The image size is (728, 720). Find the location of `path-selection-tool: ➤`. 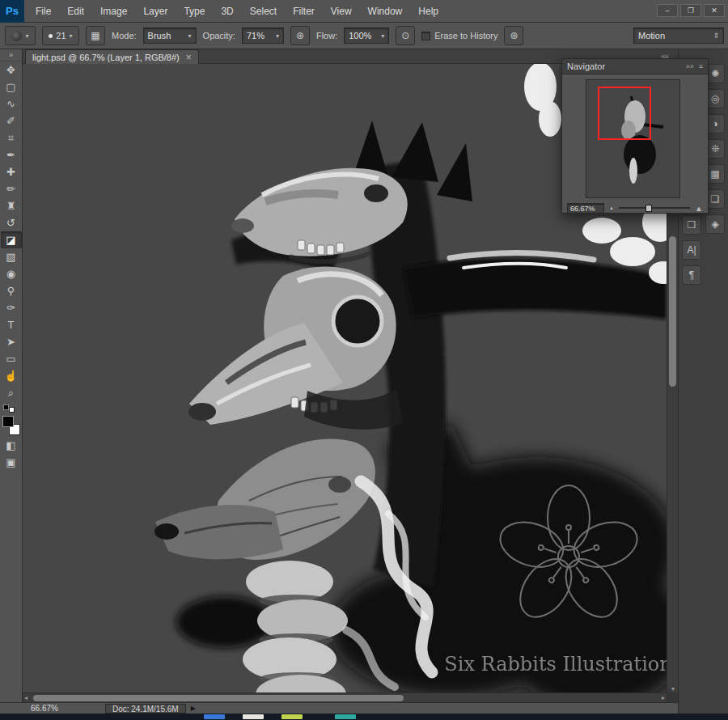

path-selection-tool: ➤ is located at coordinates (11, 341).